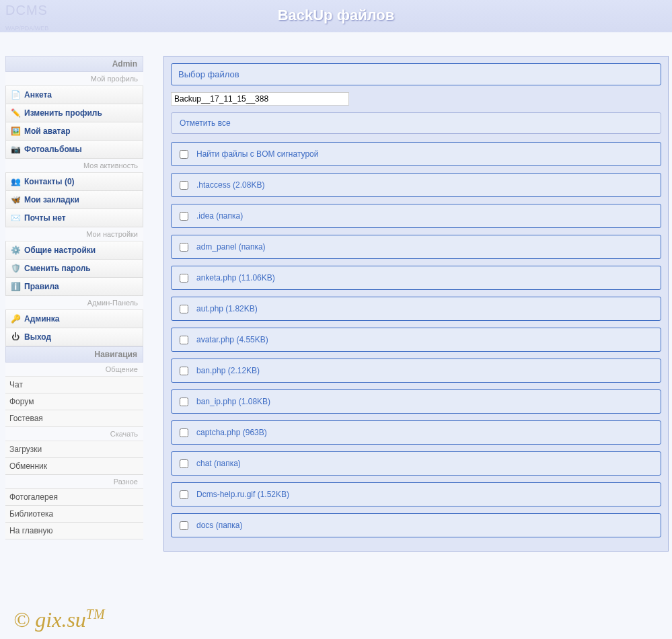 Image resolution: width=672 pixels, height=639 pixels. What do you see at coordinates (15, 218) in the screenshot?
I see `mail-icon: ✉️` at bounding box center [15, 218].